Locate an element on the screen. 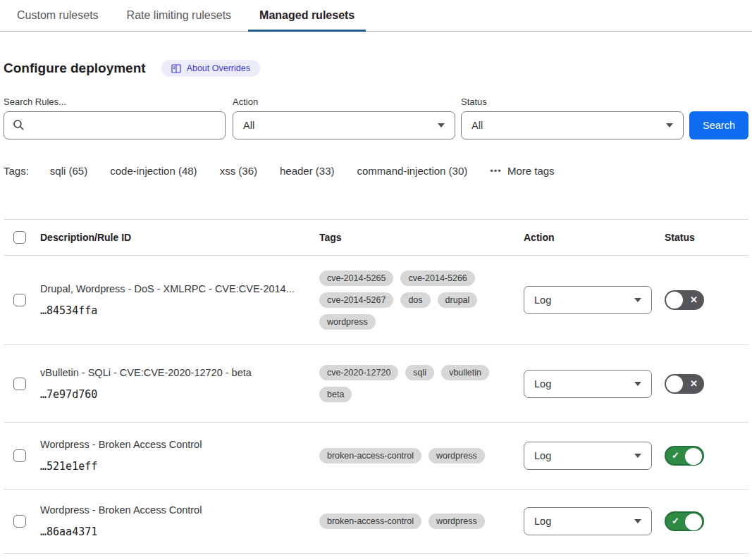 The height and width of the screenshot is (560, 752). page-title: Configure deployment is located at coordinates (75, 68).